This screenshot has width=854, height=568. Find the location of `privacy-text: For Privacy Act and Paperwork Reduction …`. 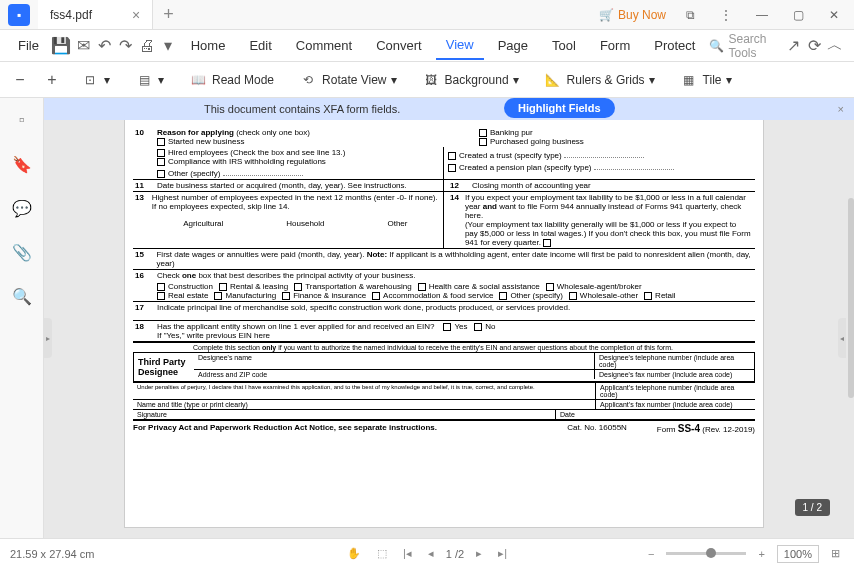

privacy-text: For Privacy Act and Paperwork Reduction … is located at coordinates (285, 428).